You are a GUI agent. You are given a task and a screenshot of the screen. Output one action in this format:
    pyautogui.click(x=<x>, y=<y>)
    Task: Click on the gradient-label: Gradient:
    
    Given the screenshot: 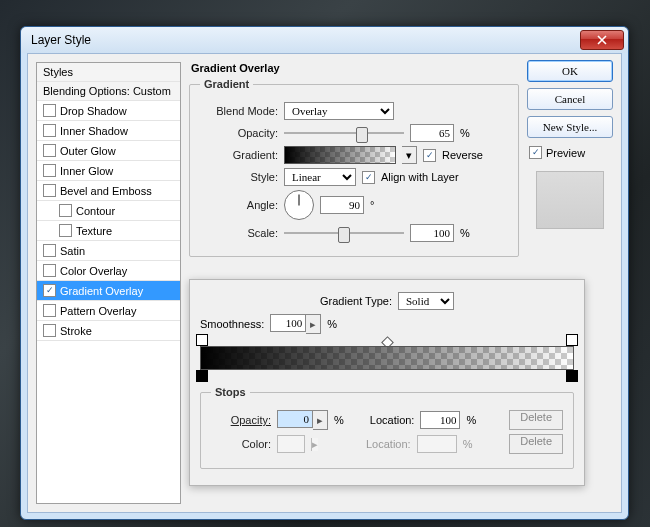 What is the action you would take?
    pyautogui.click(x=239, y=155)
    